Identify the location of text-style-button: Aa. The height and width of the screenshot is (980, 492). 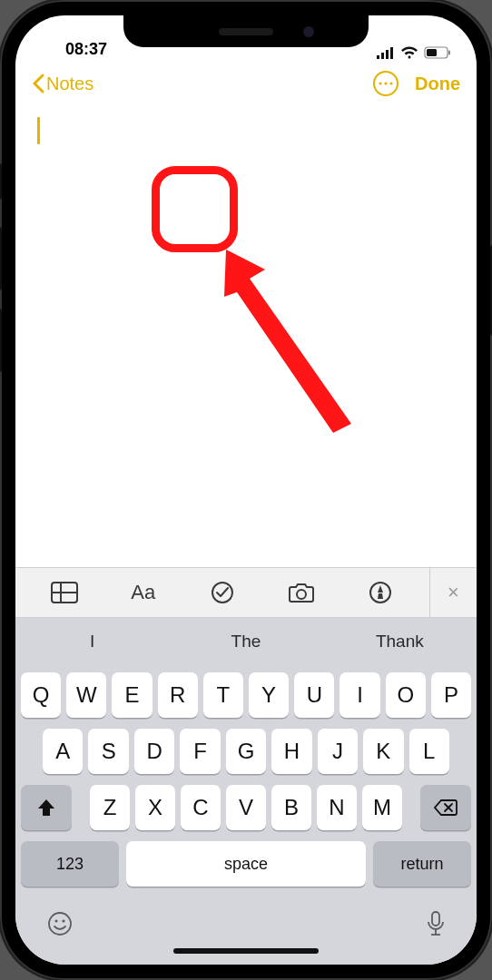
(143, 593).